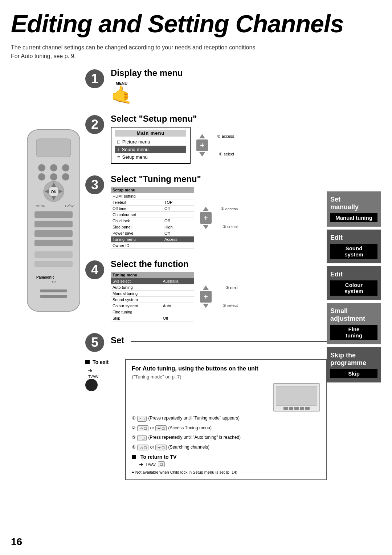 The width and height of the screenshot is (392, 555). What do you see at coordinates (190, 428) in the screenshot?
I see `auto-step-2-suffix: (Access Tuning menu)` at bounding box center [190, 428].